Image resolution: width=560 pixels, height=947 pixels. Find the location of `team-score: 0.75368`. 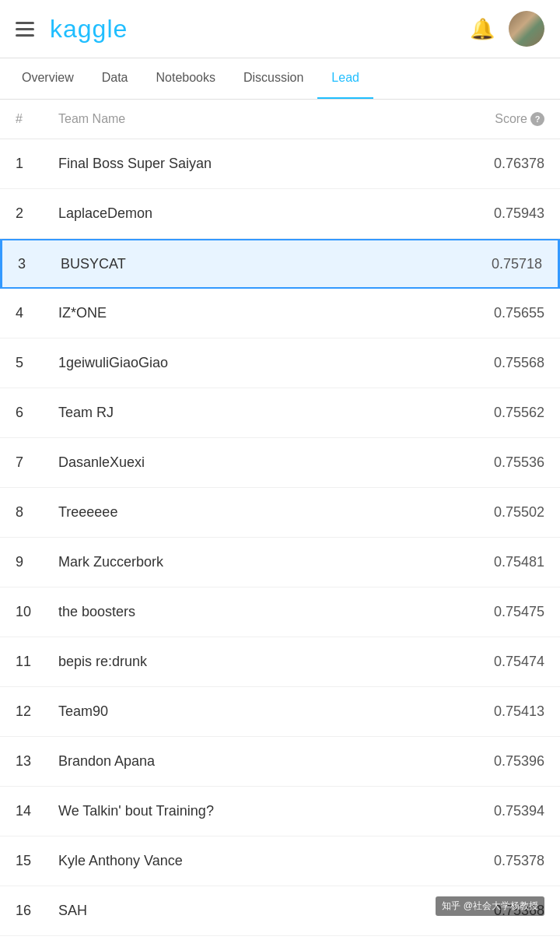

team-score: 0.75368 is located at coordinates (494, 910).